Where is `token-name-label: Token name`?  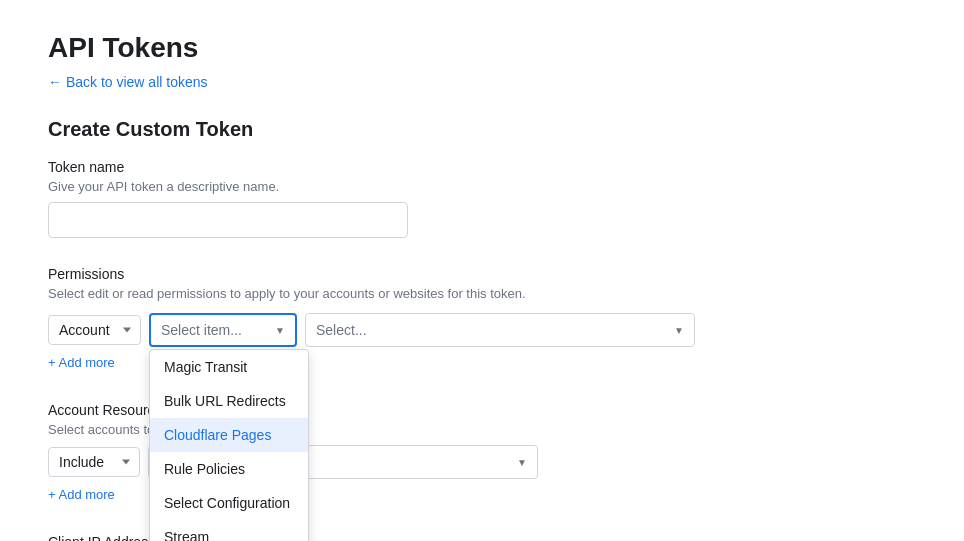 token-name-label: Token name is located at coordinates (482, 167).